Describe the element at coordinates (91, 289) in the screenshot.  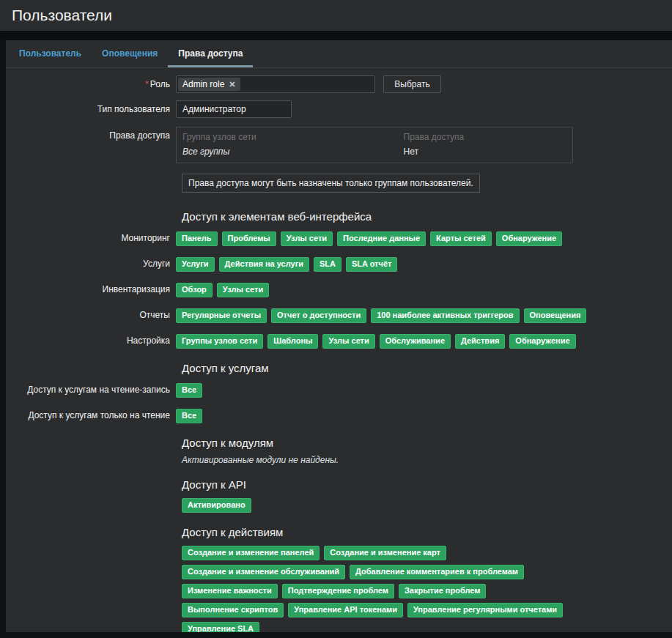
I see `inventory-label: Инвентаризация` at that location.